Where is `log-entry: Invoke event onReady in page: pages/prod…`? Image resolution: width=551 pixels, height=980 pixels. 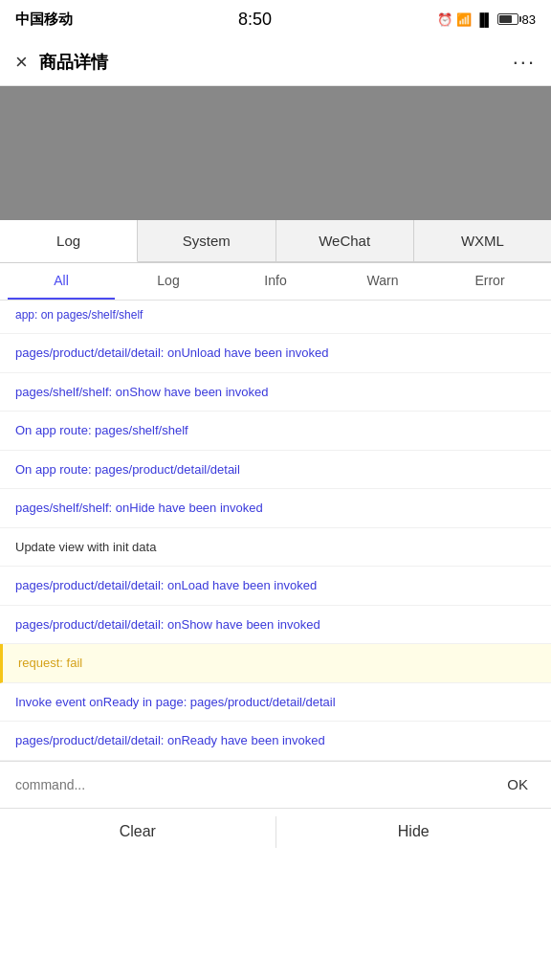 log-entry: Invoke event onReady in page: pages/prod… is located at coordinates (276, 702).